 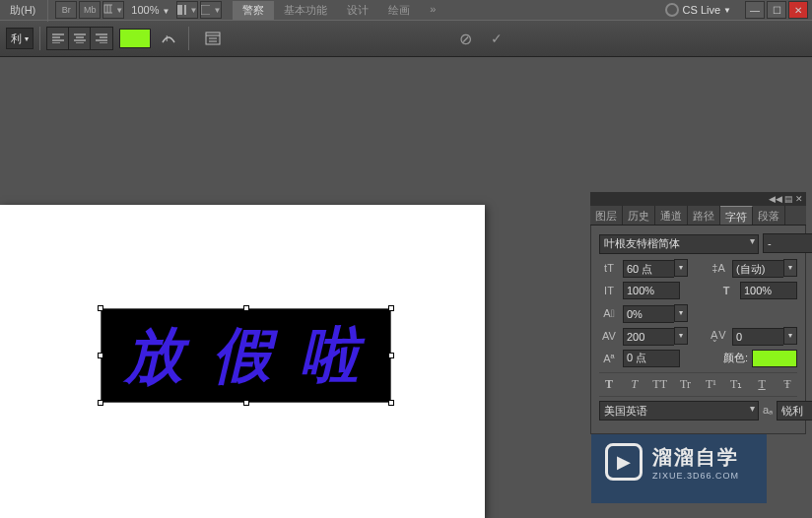 I want to click on faux-italic-button: T, so click(x=635, y=384).